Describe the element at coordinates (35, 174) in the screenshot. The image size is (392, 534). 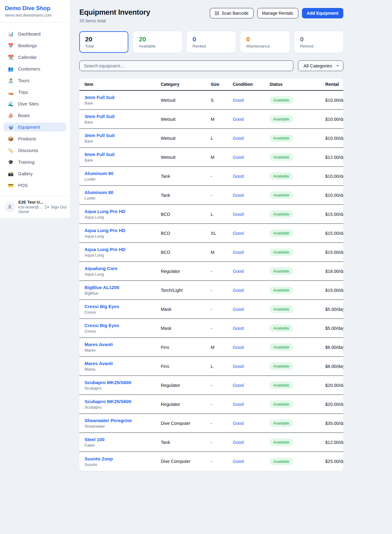
I see `sidebar-item-gallery: 📸 Gallery` at that location.